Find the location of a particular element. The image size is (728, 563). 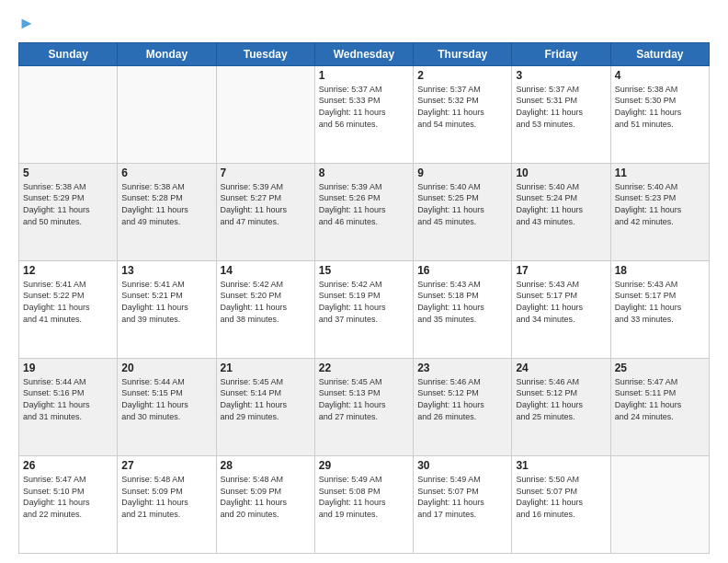

calendar-cell: 12Sunrise: 5:41 AM Sunset: 5:22 PM Dayli… is located at coordinates (68, 309).